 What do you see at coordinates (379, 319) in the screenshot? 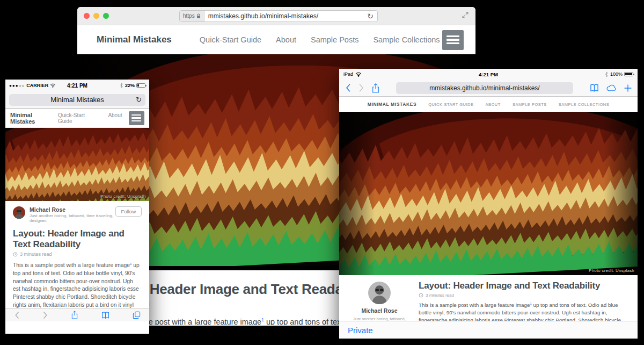
I see `author-bio: Just another boring, tattooed,` at bounding box center [379, 319].